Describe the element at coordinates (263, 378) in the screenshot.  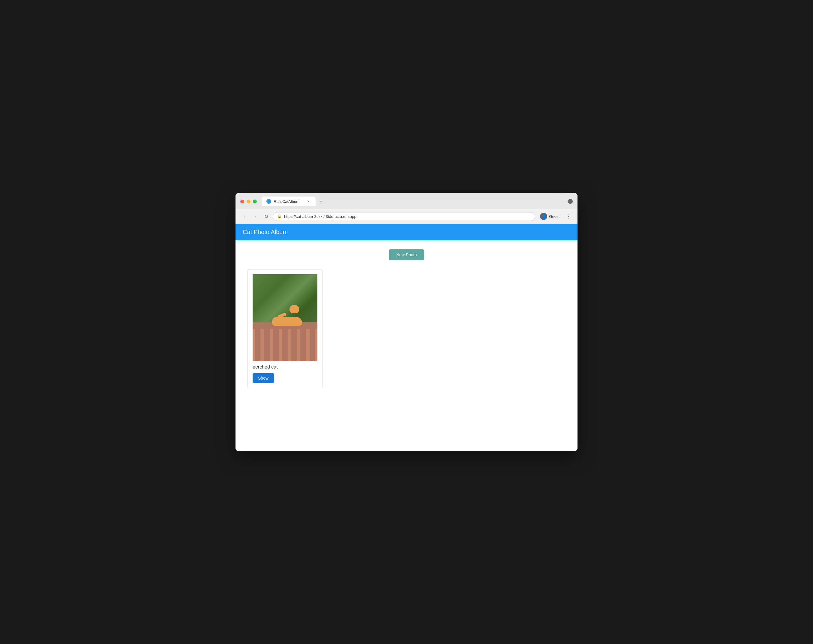
I see `show-button: Show` at that location.